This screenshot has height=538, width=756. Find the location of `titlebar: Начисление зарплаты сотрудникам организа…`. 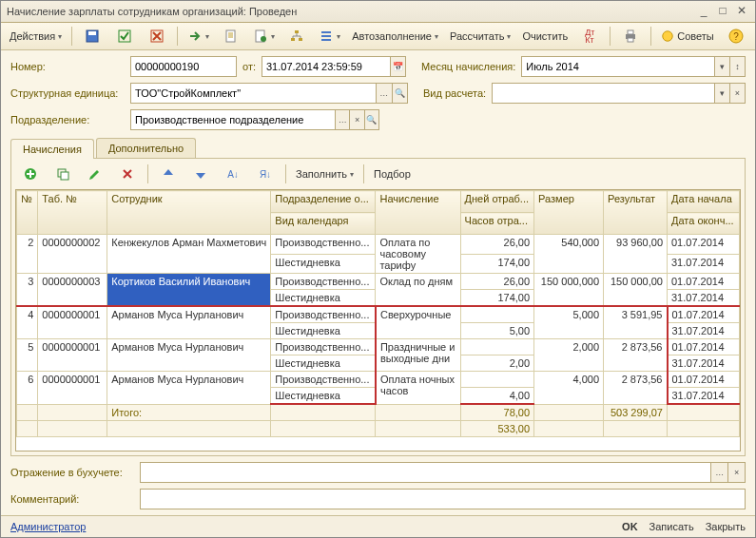

titlebar: Начисление зарплаты сотрудникам организа… is located at coordinates (378, 11).